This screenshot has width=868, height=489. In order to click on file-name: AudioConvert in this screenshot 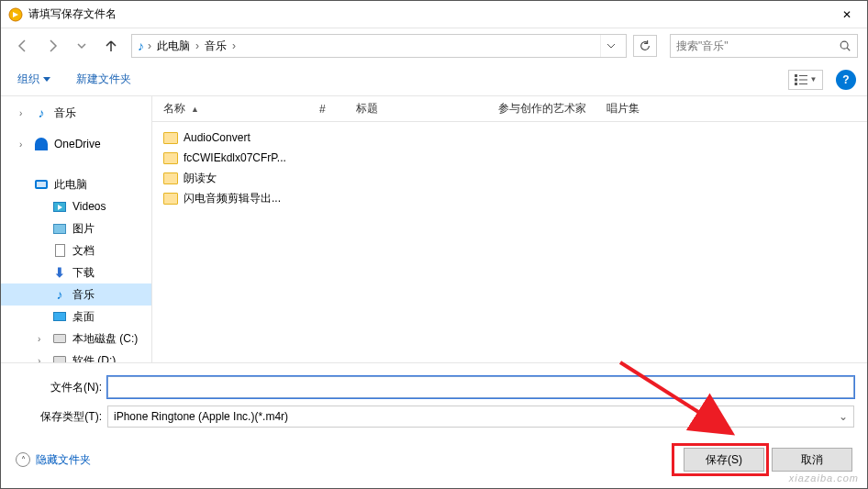, I will do `click(217, 138)`.